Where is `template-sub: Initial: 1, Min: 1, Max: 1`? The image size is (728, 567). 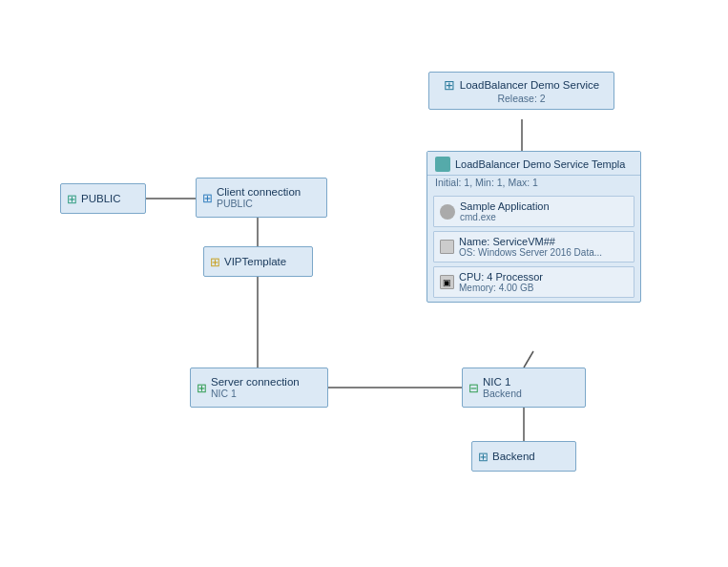 template-sub: Initial: 1, Min: 1, Max: 1 is located at coordinates (534, 183).